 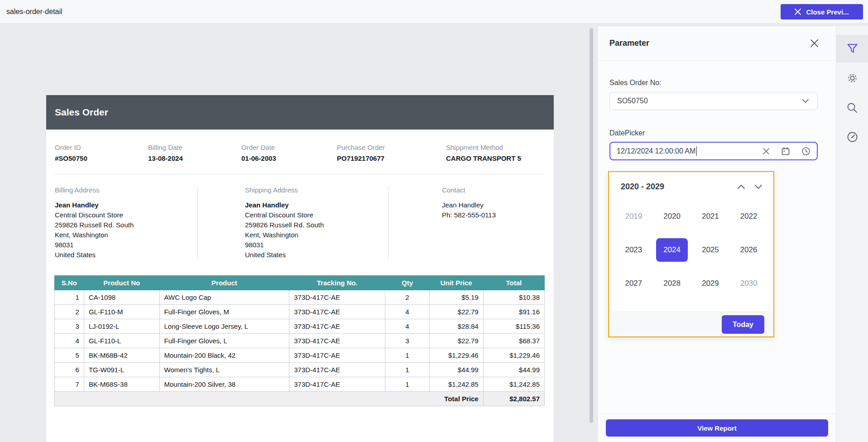 What do you see at coordinates (852, 78) in the screenshot?
I see `strip-item-settings` at bounding box center [852, 78].